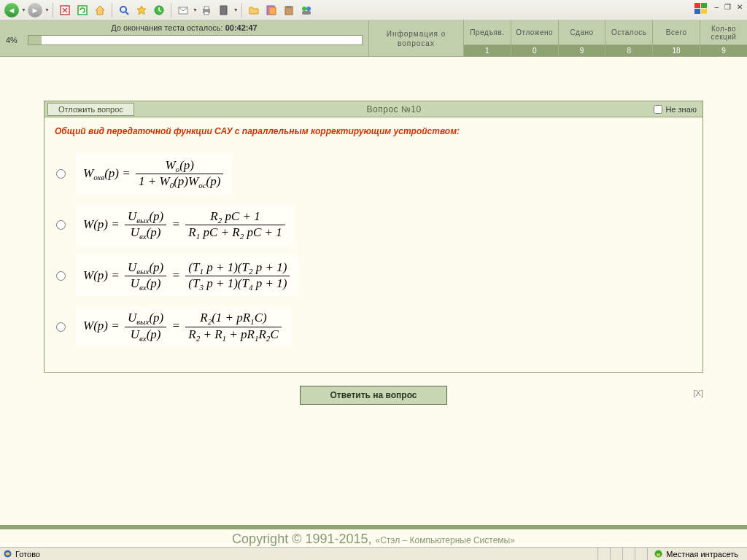 The height and width of the screenshot is (560, 747). What do you see at coordinates (124, 10) in the screenshot?
I see `search-icon` at bounding box center [124, 10].